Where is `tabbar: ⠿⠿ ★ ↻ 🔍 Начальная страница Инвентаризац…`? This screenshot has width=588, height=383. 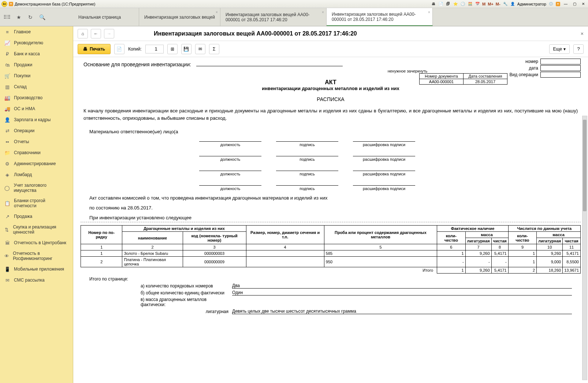 tabbar: ⠿⠿ ★ ↻ 🔍 Начальная страница Инвентаризац… is located at coordinates (294, 17).